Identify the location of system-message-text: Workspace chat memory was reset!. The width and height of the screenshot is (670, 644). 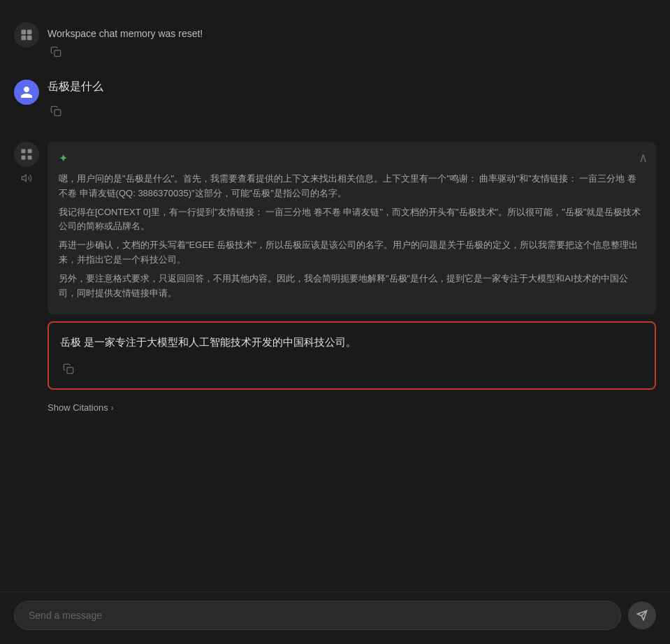
(125, 31).